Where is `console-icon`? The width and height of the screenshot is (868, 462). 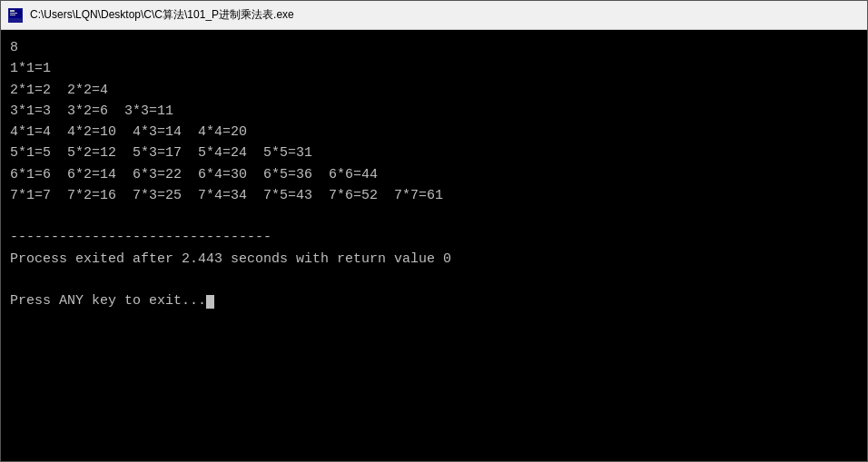 console-icon is located at coordinates (15, 15).